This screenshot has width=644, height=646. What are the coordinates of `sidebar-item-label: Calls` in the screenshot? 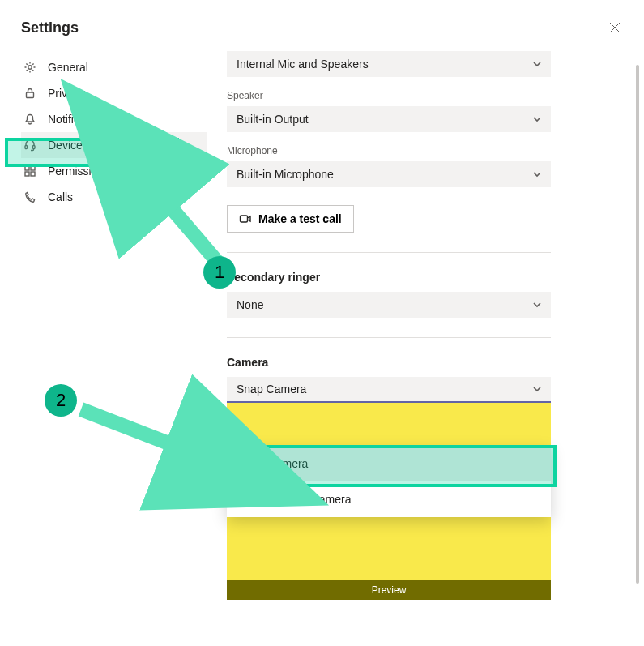 It's located at (60, 197).